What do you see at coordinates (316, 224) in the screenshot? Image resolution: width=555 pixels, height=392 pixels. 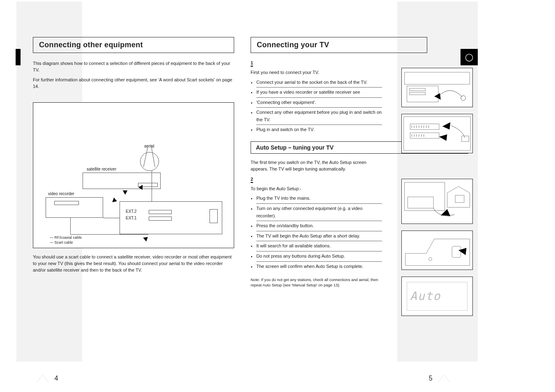 I see `step-2: 2 To begin the Auto Setup:- Plug the TV …` at bounding box center [316, 224].